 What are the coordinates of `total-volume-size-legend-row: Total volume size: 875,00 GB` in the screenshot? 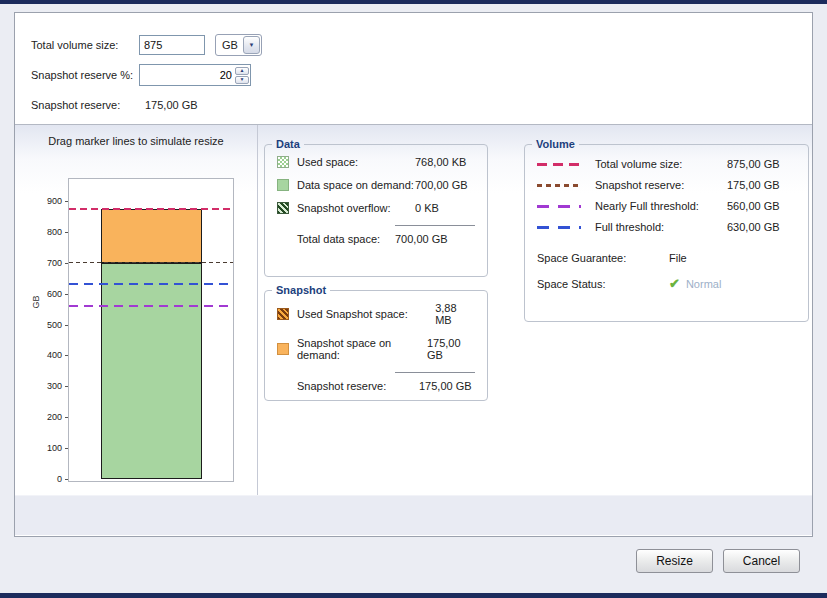 It's located at (666, 164).